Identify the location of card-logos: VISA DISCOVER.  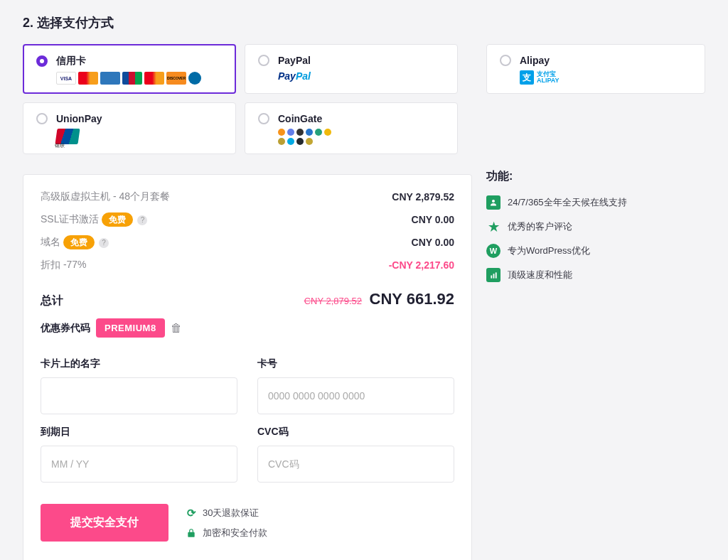
(129, 78).